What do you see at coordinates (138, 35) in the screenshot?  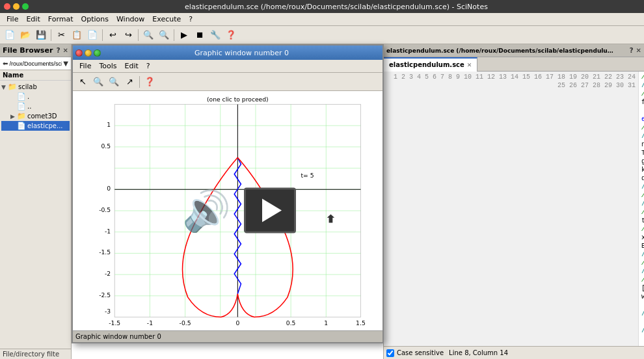 I see `toolbar-sep3` at bounding box center [138, 35].